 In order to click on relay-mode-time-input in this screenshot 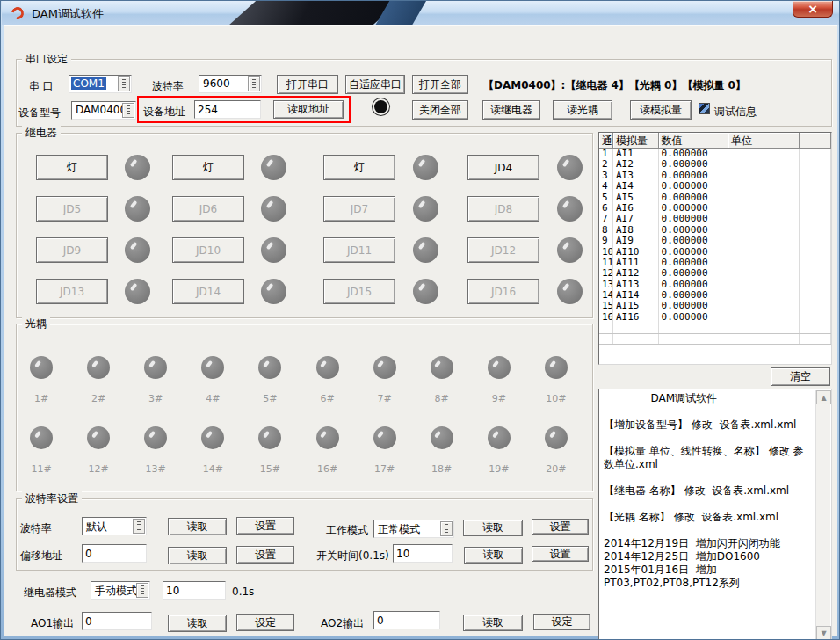, I will do `click(194, 591)`.